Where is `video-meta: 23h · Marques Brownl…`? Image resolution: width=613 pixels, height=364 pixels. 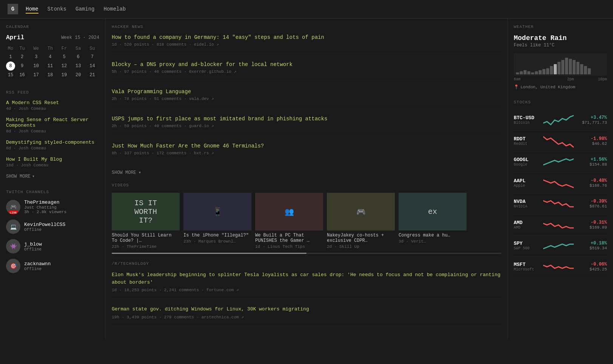
video-meta: 23h · Marques Brownl… is located at coordinates (217, 241).